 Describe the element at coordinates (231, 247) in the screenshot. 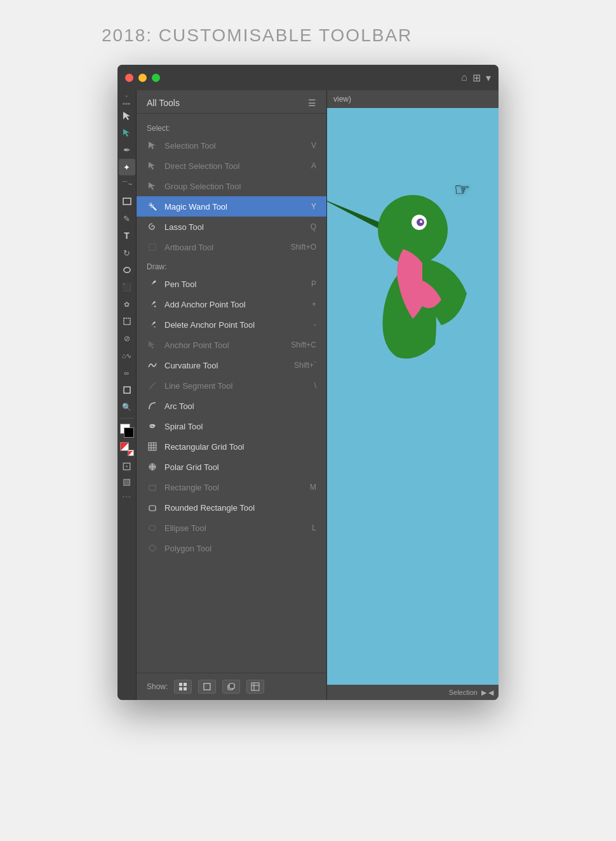

I see `artboard-tool-item: Artboard Tool Shift+O` at that location.